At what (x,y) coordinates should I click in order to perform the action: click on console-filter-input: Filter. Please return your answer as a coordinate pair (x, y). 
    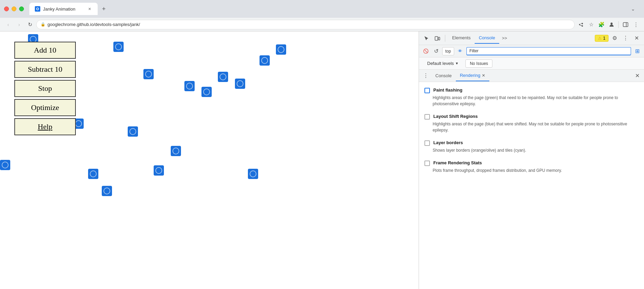
    Looking at the image, I should click on (549, 51).